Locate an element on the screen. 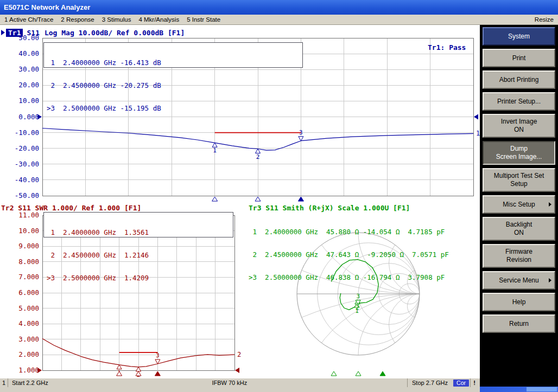  softkey-misc-setup: Misc Setup is located at coordinates (519, 204).